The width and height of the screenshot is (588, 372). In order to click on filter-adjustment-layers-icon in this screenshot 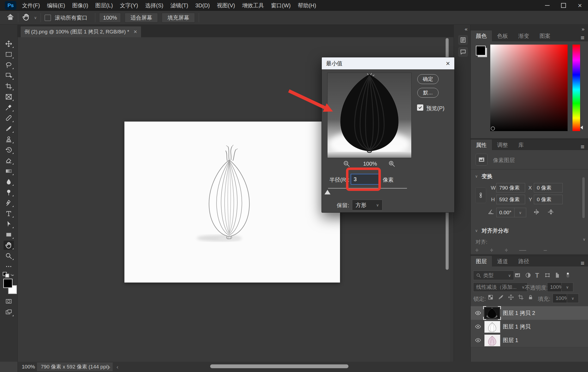, I will do `click(528, 276)`.